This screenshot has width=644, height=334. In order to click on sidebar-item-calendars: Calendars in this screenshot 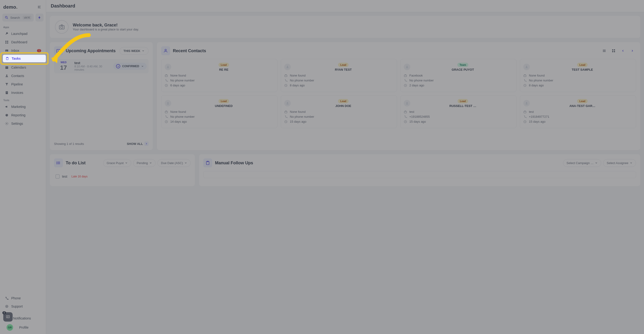, I will do `click(23, 68)`.